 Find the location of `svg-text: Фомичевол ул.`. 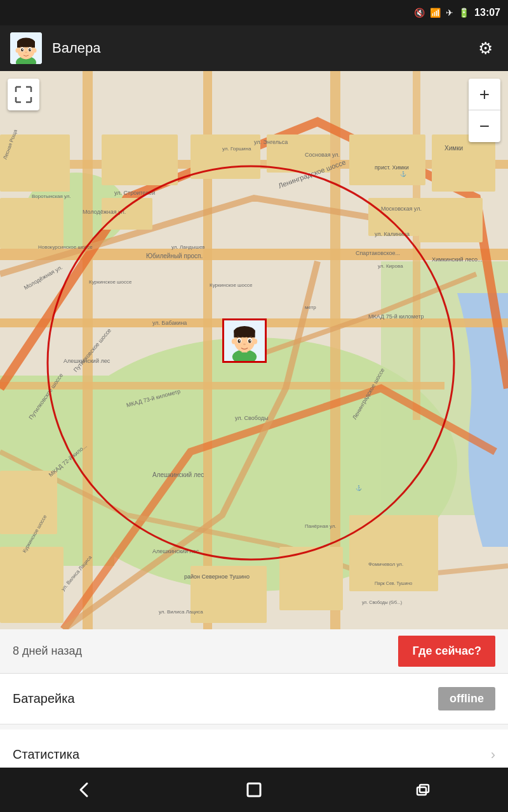

svg-text: Фомичевол ул. is located at coordinates (386, 565).